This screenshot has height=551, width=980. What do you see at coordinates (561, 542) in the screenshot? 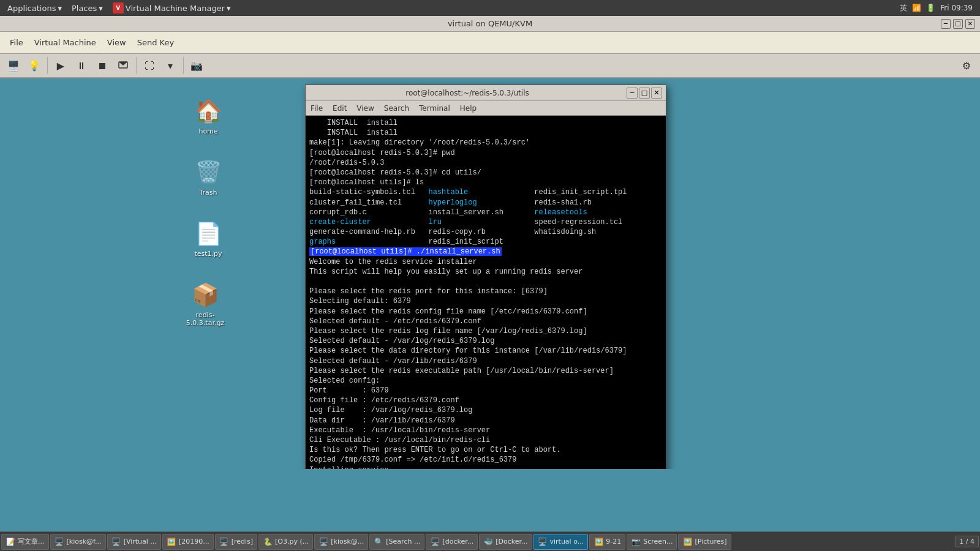
I see `taskbar-item-10: 🖥️ virtual o...` at bounding box center [561, 542].